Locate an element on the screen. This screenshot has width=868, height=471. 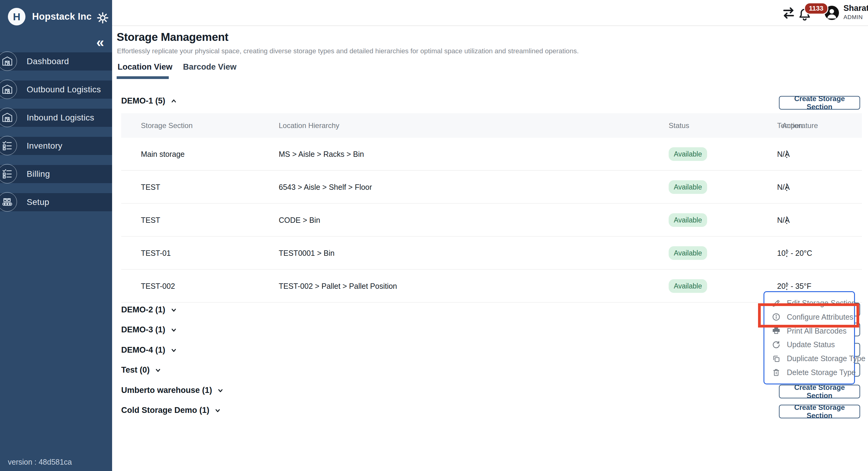
section-header-cold-storage-demo: Cold Storage Demo (1) is located at coordinates (172, 410).